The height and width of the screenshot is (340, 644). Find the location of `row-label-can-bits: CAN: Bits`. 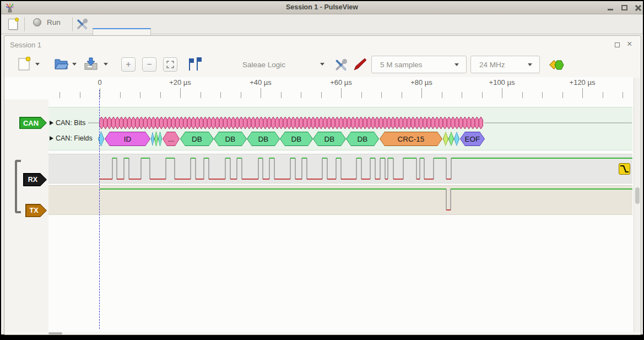

row-label-can-bits: CAN: Bits is located at coordinates (71, 123).